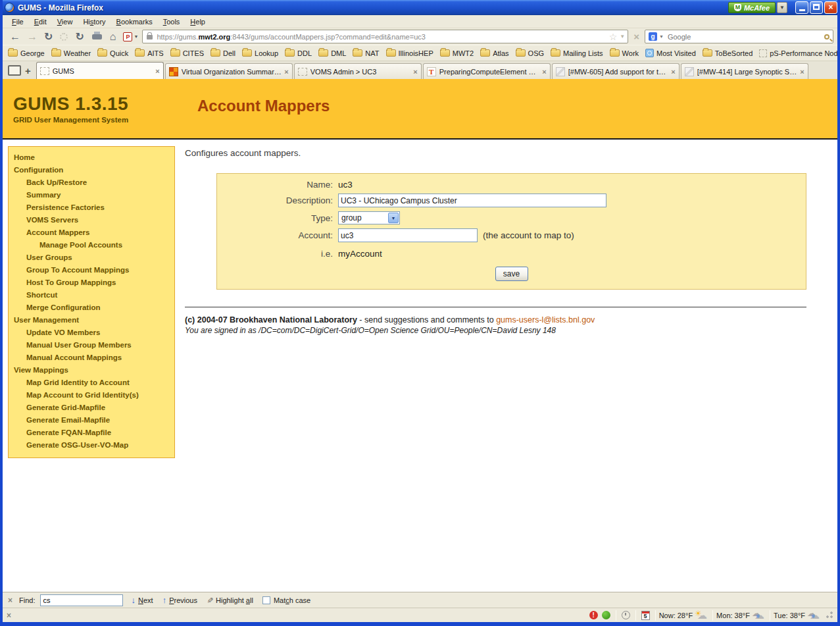  Describe the element at coordinates (49, 37) in the screenshot. I see `refresh-icon: ↻` at that location.